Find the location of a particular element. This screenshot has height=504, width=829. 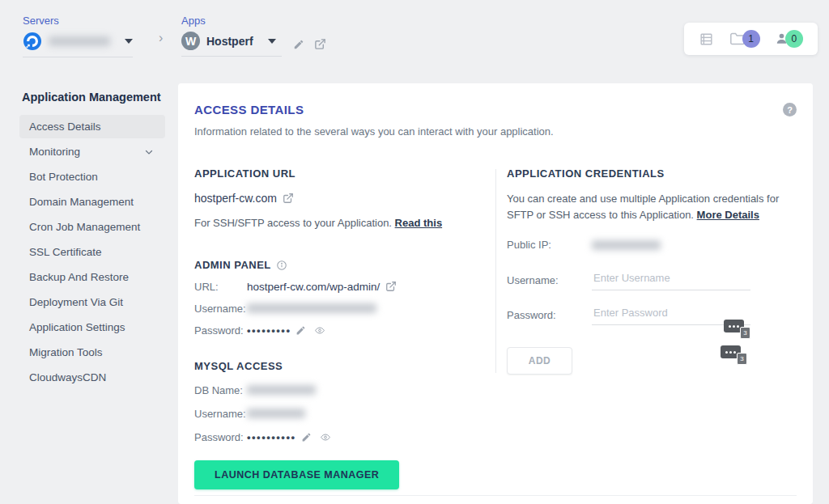

credentials-password-label: Password: is located at coordinates (549, 316).